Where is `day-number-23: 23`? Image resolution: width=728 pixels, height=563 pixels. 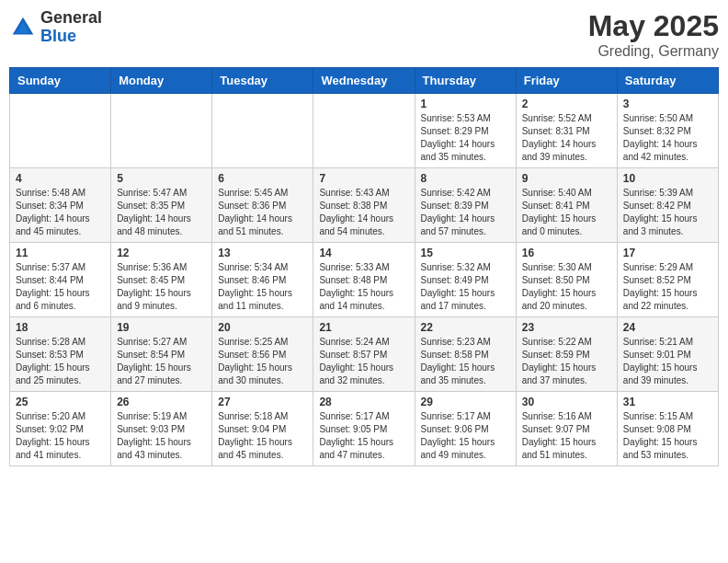 day-number-23: 23 is located at coordinates (566, 327).